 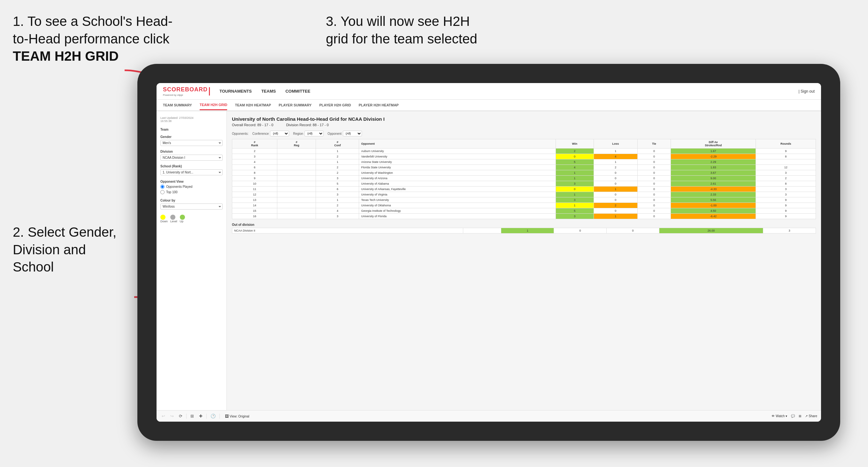 What do you see at coordinates (524, 216) in the screenshot?
I see `table-row: 16 3 University of Florida 3 1 0 -6.42 9` at bounding box center [524, 216].